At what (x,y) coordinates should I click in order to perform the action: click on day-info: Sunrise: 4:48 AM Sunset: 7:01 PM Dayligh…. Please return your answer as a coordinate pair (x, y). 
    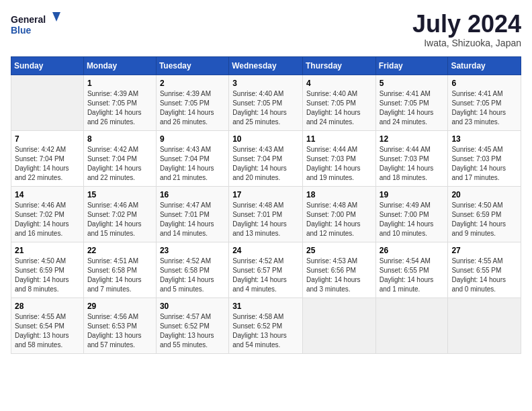
    Looking at the image, I should click on (266, 220).